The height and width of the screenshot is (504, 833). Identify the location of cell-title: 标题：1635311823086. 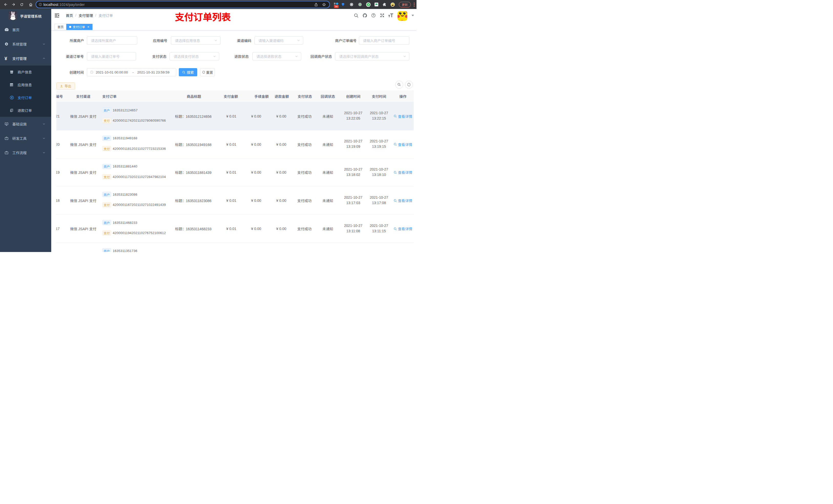
(193, 201).